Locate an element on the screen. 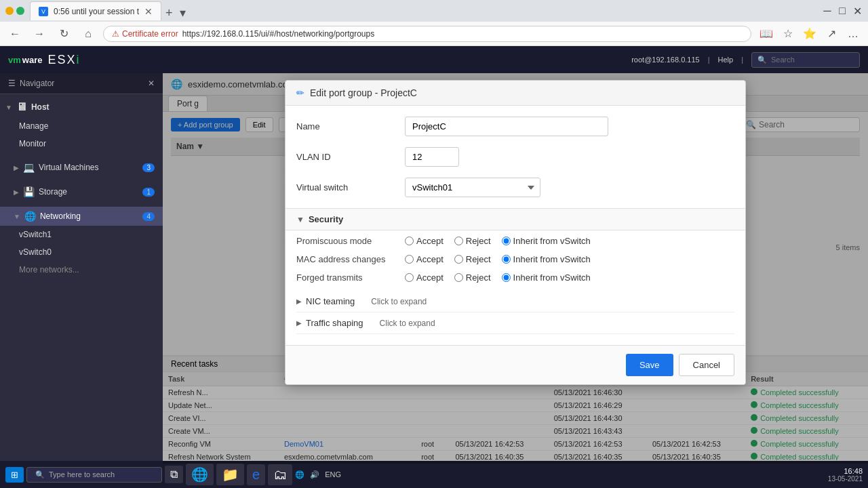 Image resolution: width=868 pixels, height=488 pixels. accept-label-1: Accept is located at coordinates (430, 241).